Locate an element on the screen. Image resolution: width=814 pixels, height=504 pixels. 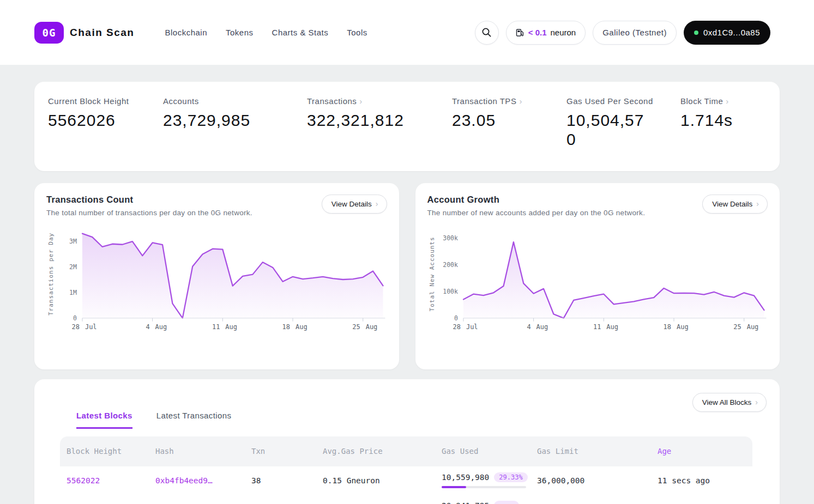
stat-label: Transaction TPS is located at coordinates (484, 101).